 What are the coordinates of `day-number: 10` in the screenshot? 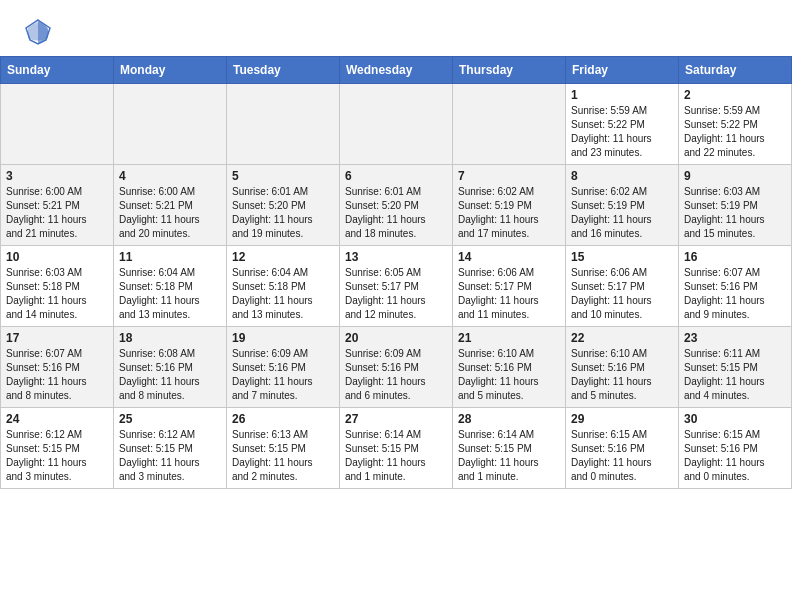 It's located at (57, 257).